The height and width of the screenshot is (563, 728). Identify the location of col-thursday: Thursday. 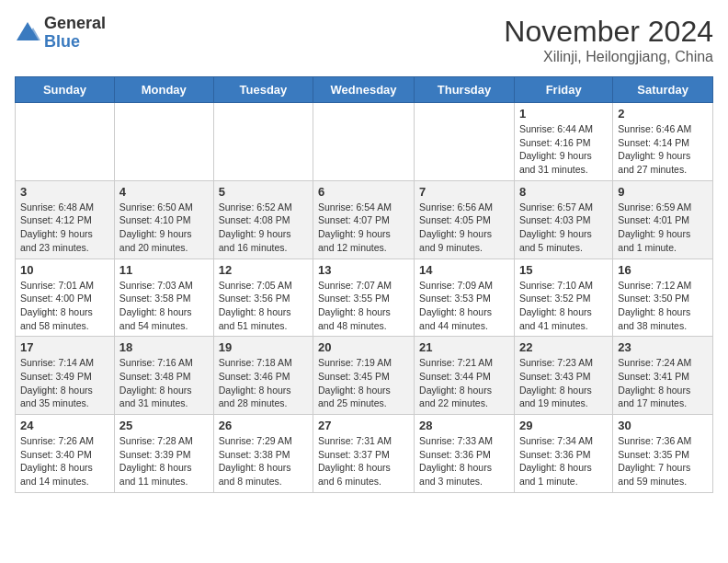
(465, 90).